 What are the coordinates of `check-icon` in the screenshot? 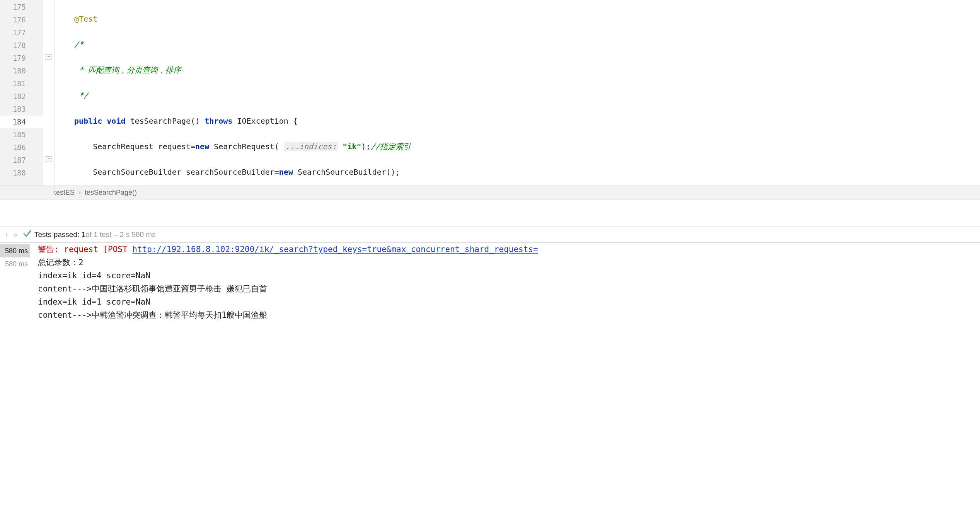 It's located at (27, 235).